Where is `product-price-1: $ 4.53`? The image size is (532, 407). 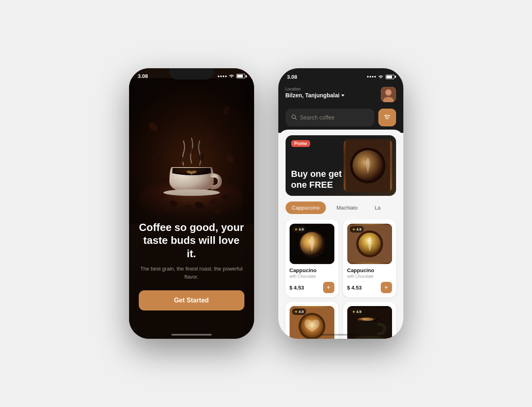
product-price-1: $ 4.53 is located at coordinates (297, 287).